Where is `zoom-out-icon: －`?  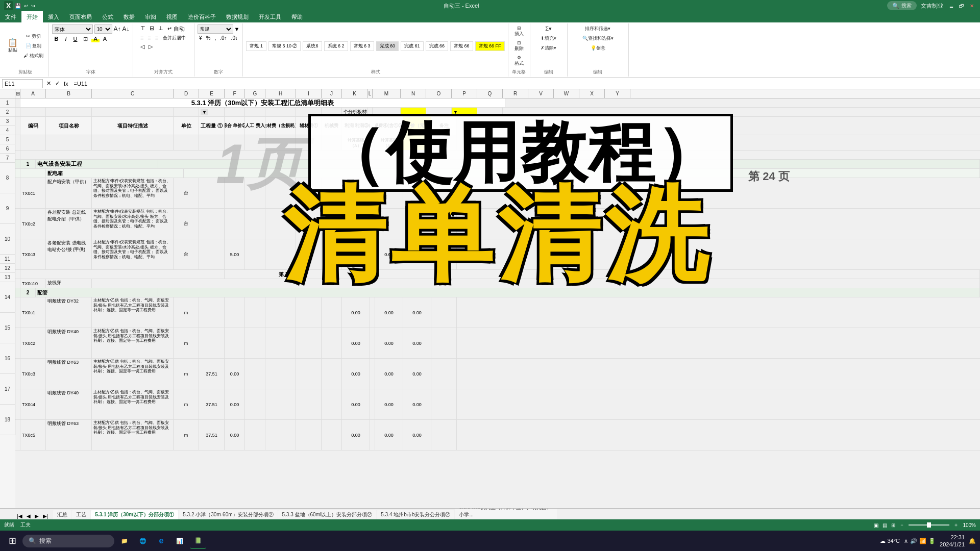
zoom-out-icon: － is located at coordinates (902, 525).